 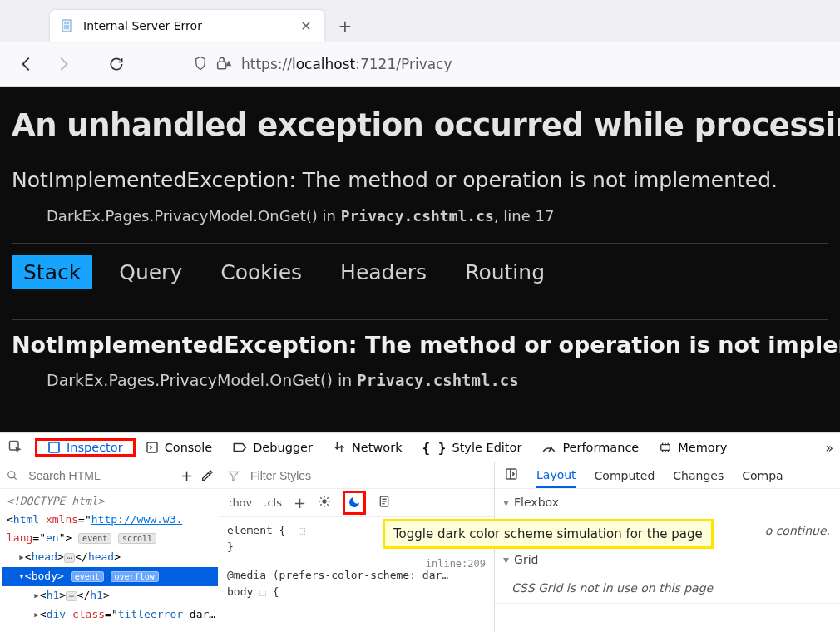 What do you see at coordinates (194, 216) in the screenshot?
I see `stack-prefix: DarkEx.Pages.PrivacyModel.OnGet() in` at bounding box center [194, 216].